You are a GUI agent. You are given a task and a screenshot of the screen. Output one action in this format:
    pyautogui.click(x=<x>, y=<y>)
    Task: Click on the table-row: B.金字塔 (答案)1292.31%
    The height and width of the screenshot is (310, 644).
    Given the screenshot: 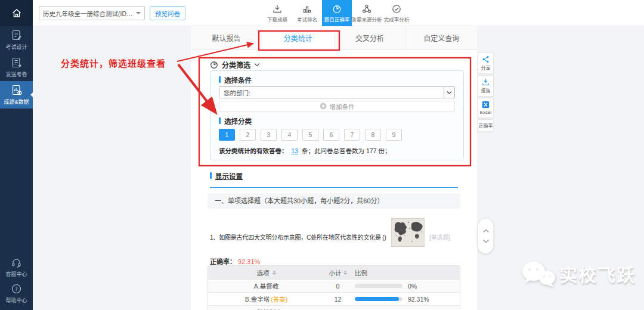 What is the action you would take?
    pyautogui.click(x=334, y=299)
    